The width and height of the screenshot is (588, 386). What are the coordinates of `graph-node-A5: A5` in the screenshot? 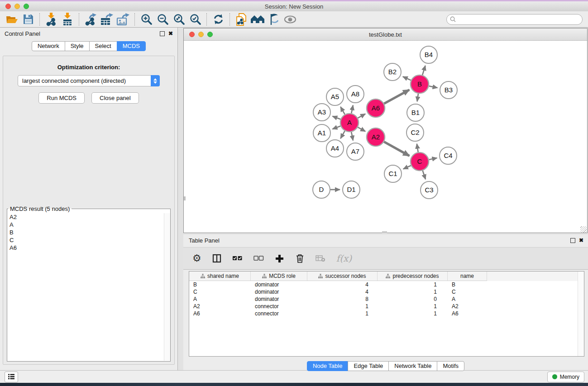 It's located at (335, 97).